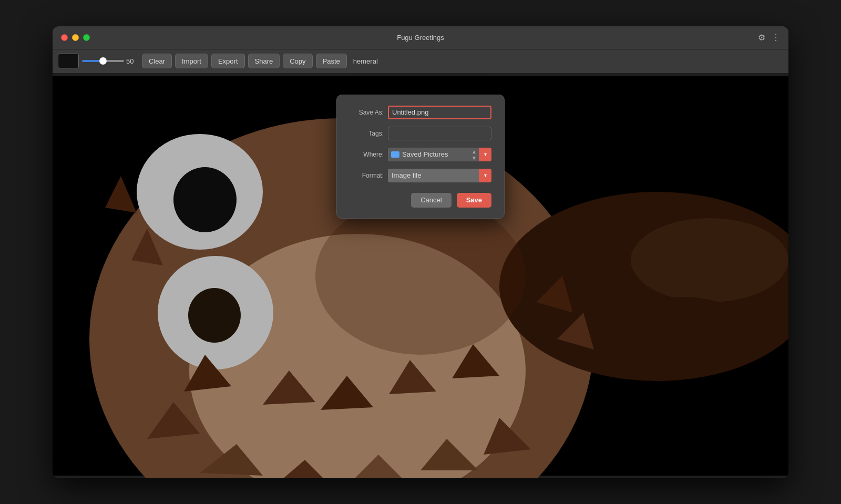 The image size is (841, 504). What do you see at coordinates (486, 155) in the screenshot?
I see `chevron-down-icon: ▾` at bounding box center [486, 155].